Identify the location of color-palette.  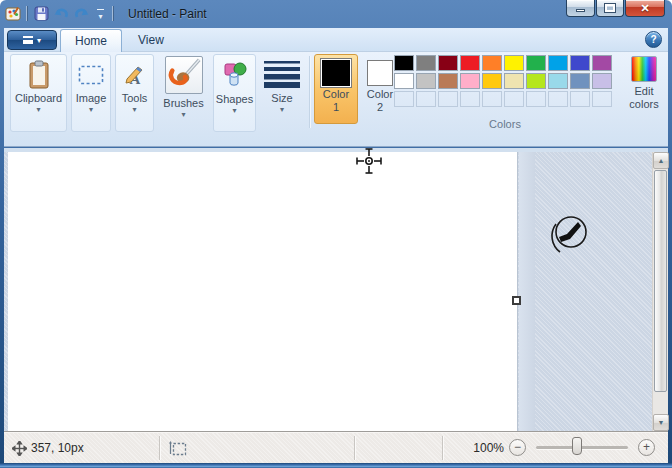
(505, 82).